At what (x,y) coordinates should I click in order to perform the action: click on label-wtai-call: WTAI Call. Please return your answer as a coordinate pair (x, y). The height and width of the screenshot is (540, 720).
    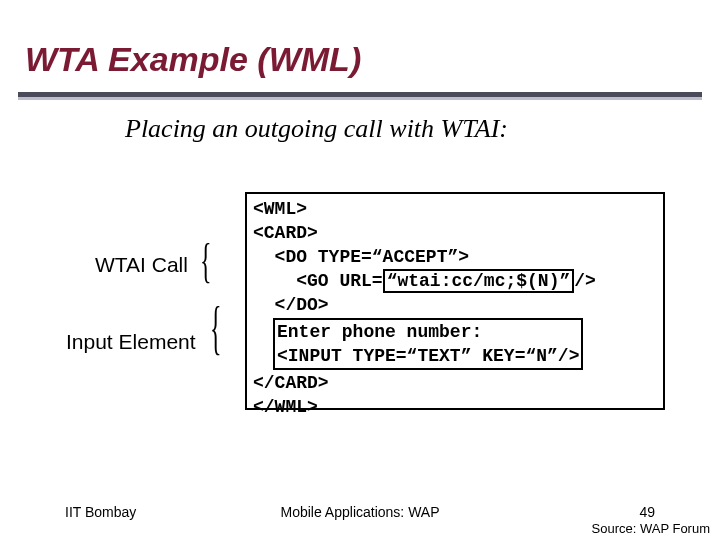
    Looking at the image, I should click on (142, 265).